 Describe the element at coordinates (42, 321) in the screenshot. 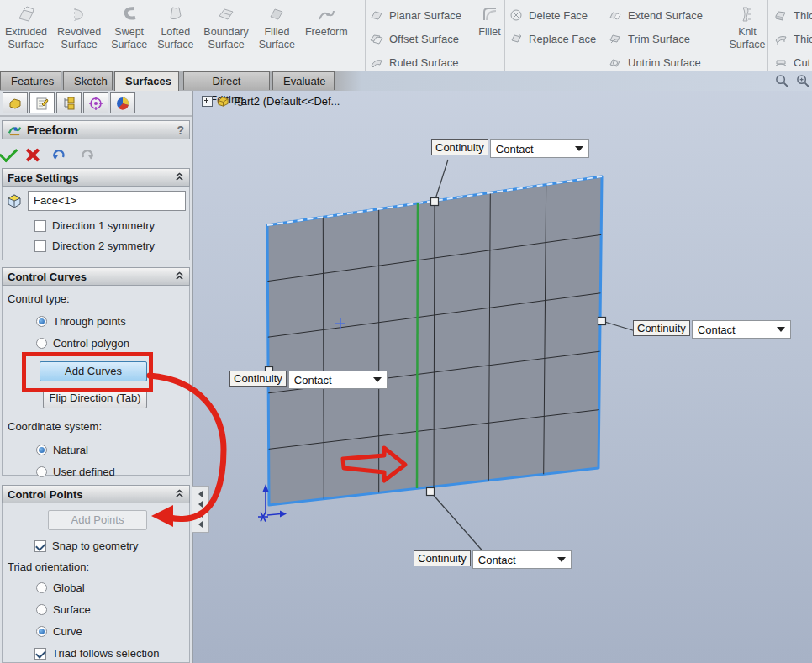

I see `through-points-radio` at that location.